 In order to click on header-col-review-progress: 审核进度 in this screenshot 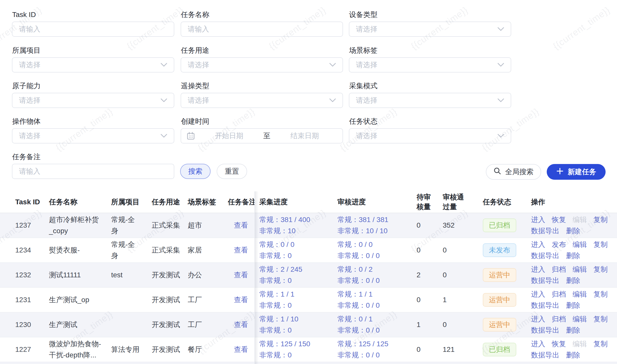, I will do `click(375, 202)`.